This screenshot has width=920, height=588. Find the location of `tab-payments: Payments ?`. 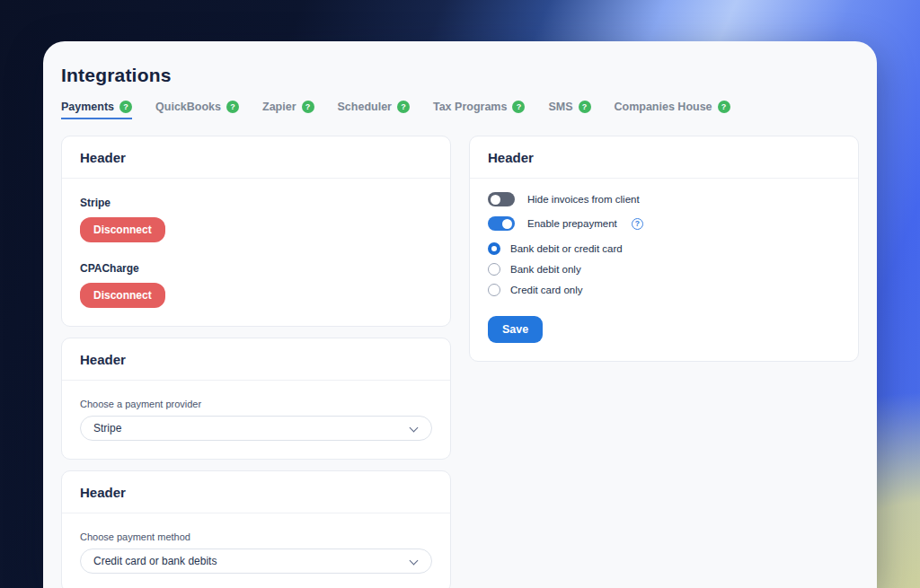

tab-payments: Payments ? is located at coordinates (97, 110).